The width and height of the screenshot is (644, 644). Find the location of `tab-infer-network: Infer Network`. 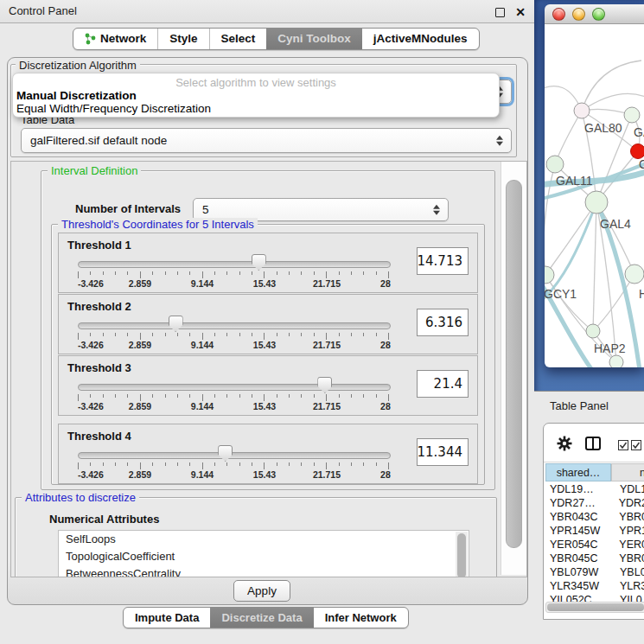

tab-infer-network: Infer Network is located at coordinates (361, 617).